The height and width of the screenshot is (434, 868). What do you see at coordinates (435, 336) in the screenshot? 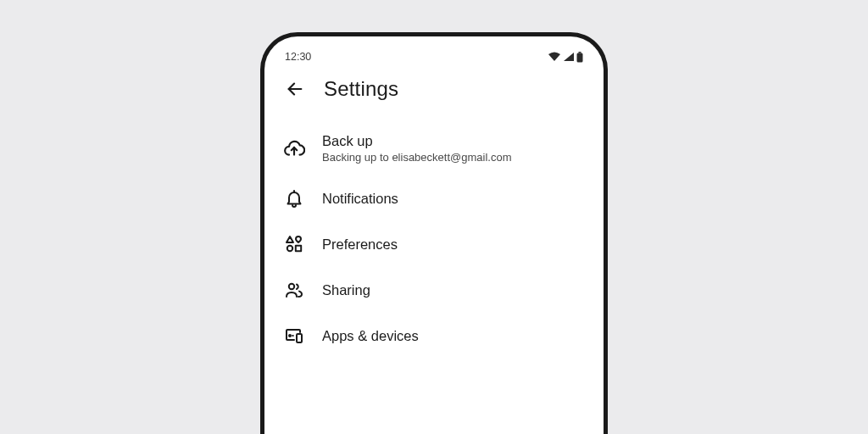
I see `settings-item-apps-devices: Apps & devices` at bounding box center [435, 336].